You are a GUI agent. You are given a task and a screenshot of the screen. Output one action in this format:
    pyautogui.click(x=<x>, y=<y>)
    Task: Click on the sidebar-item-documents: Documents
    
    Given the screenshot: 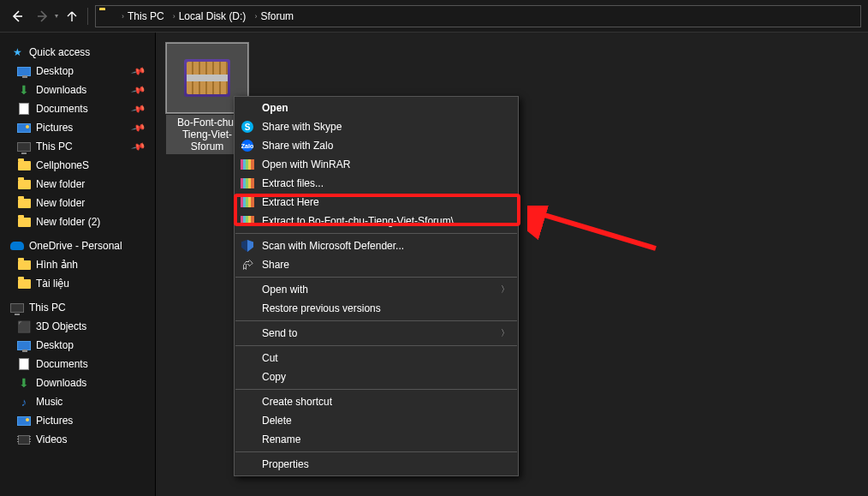 What is the action you would take?
    pyautogui.click(x=77, y=364)
    